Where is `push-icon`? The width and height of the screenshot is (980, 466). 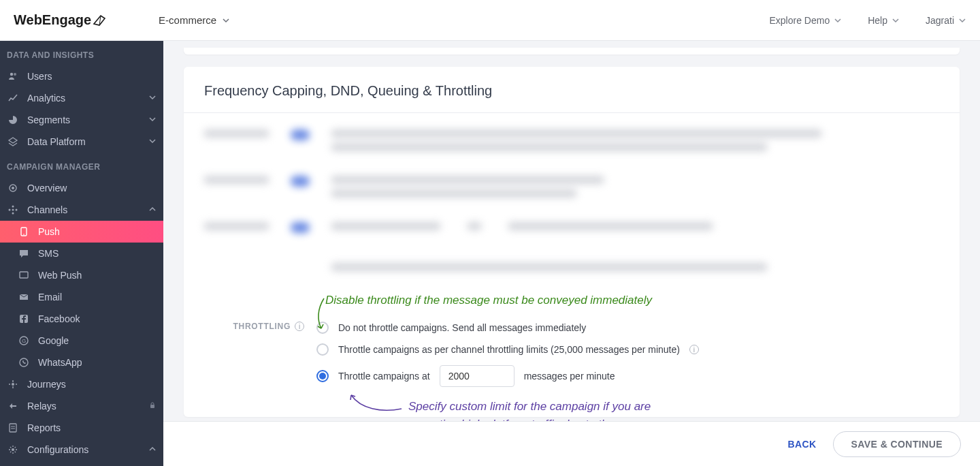
push-icon is located at coordinates (24, 232).